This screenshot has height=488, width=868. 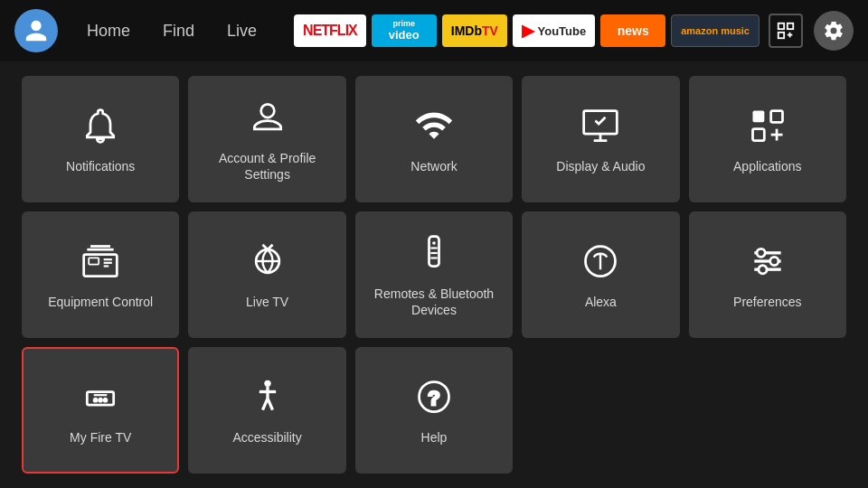 What do you see at coordinates (179, 31) in the screenshot?
I see `nav-find: Find` at bounding box center [179, 31].